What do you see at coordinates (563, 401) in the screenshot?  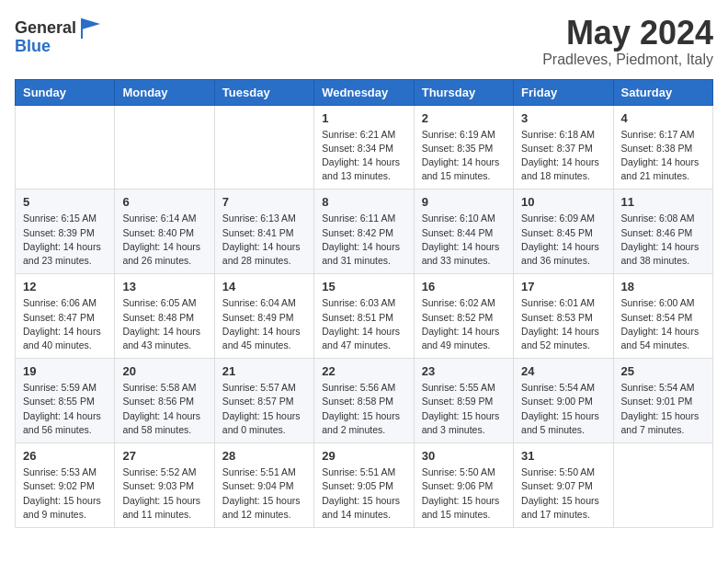 I see `table-row: 24Sunrise: 5:54 AM Sunset: 9:00 PM Dayli…` at bounding box center [563, 401].